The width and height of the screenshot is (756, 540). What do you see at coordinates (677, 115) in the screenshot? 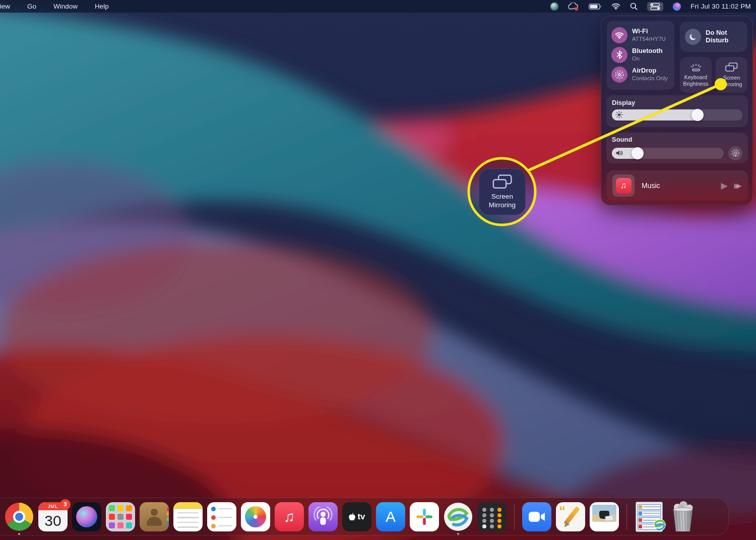
I see `display-slider` at bounding box center [677, 115].